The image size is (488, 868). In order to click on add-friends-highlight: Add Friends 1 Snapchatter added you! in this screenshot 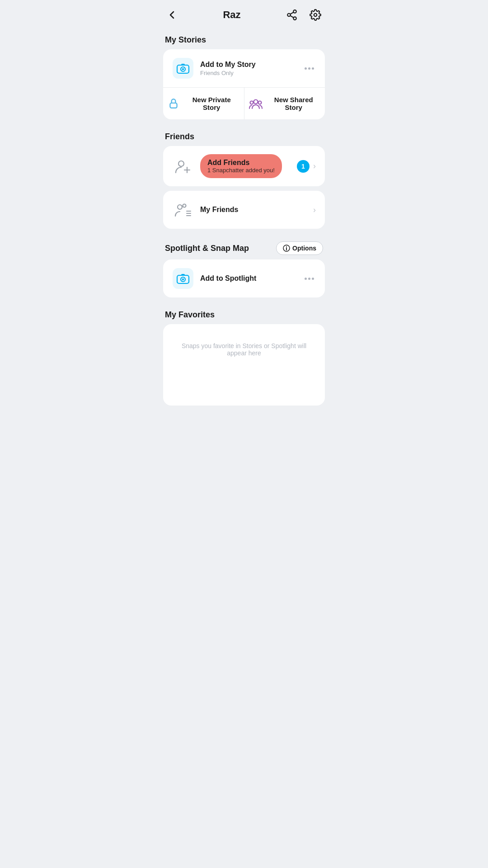, I will do `click(241, 166)`.